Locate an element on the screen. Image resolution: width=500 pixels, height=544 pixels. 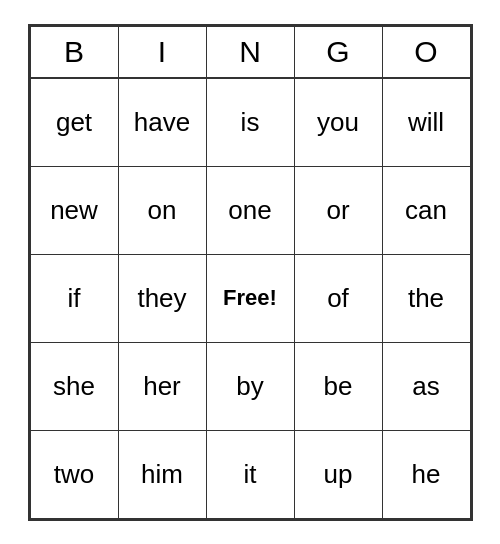
table-cell: it is located at coordinates (250, 474).